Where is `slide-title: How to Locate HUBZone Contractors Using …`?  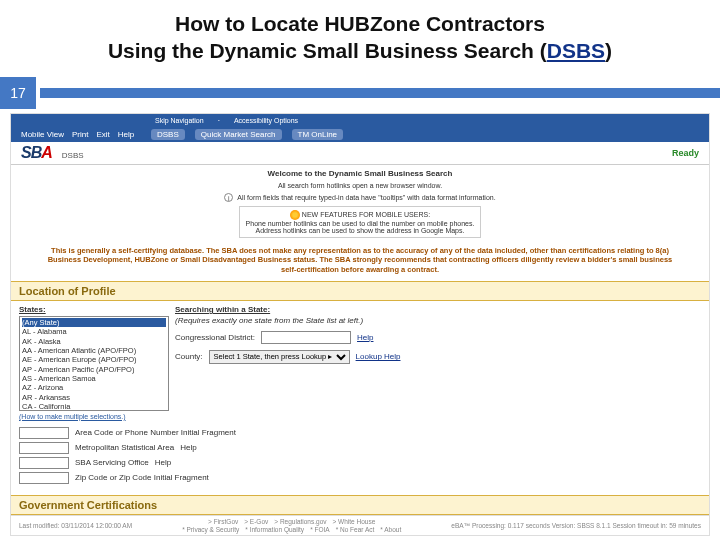
slide-title: How to Locate HUBZone Contractors Using … is located at coordinates (360, 34).